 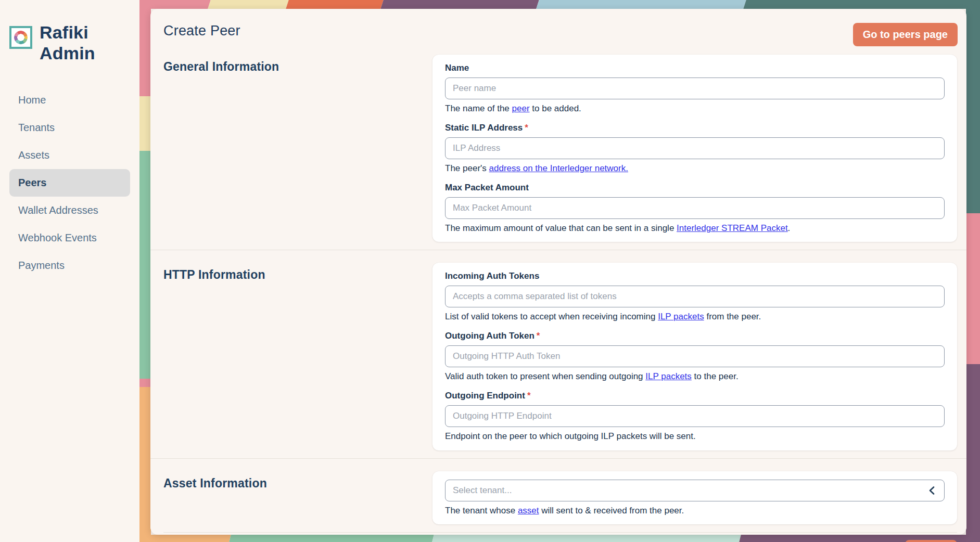 I want to click on background-right-band, so click(x=973, y=271).